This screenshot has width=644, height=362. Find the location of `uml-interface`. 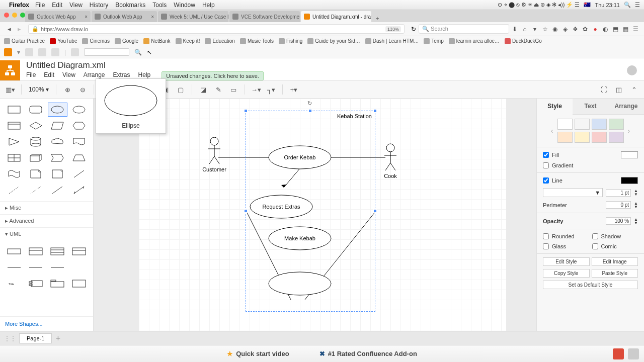

uml-interface is located at coordinates (79, 251).